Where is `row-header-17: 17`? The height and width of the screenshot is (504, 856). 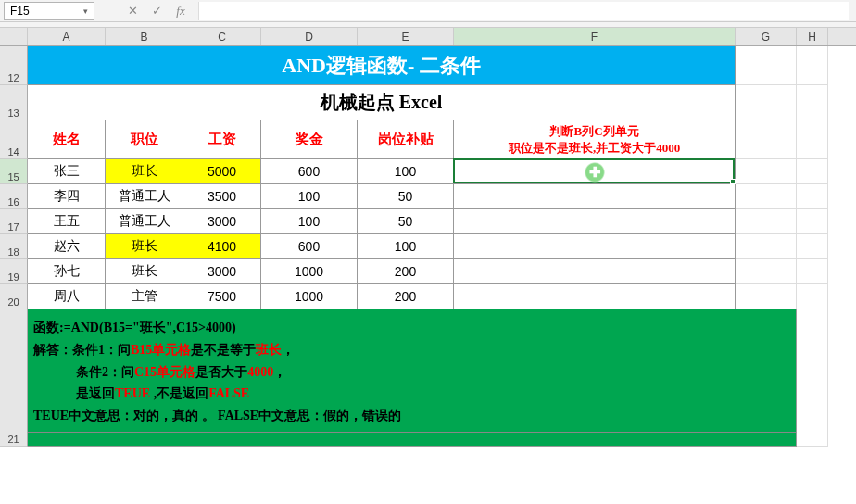 row-header-17: 17 is located at coordinates (14, 222).